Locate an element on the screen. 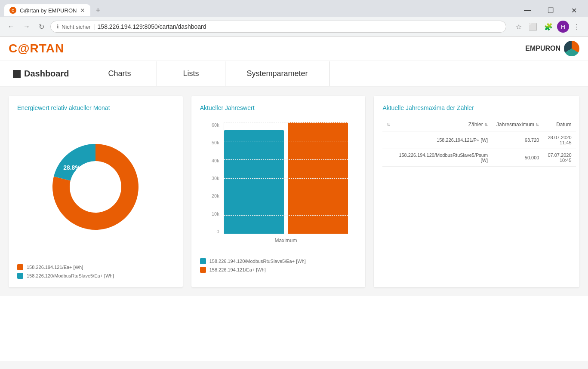 The height and width of the screenshot is (369, 588). browser-toolbar: ← → ↻ ℹ Nicht sicher | 158.226.194.129:8… is located at coordinates (294, 27).